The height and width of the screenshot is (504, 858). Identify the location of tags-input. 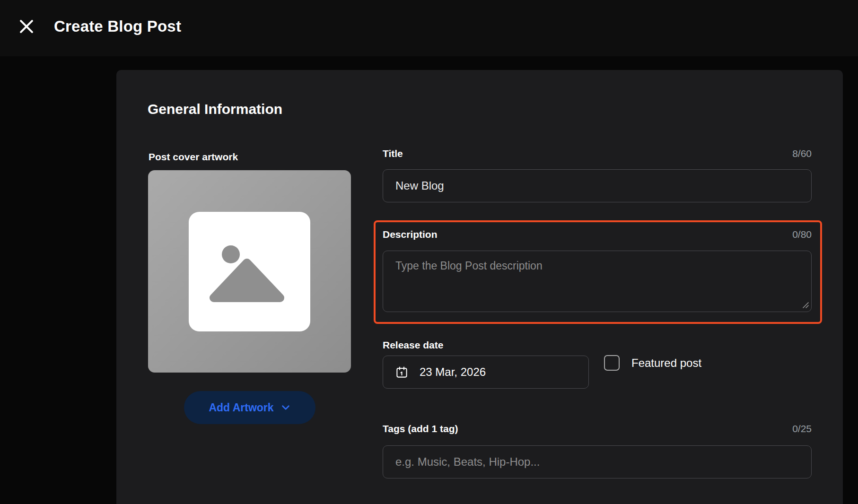
(597, 462).